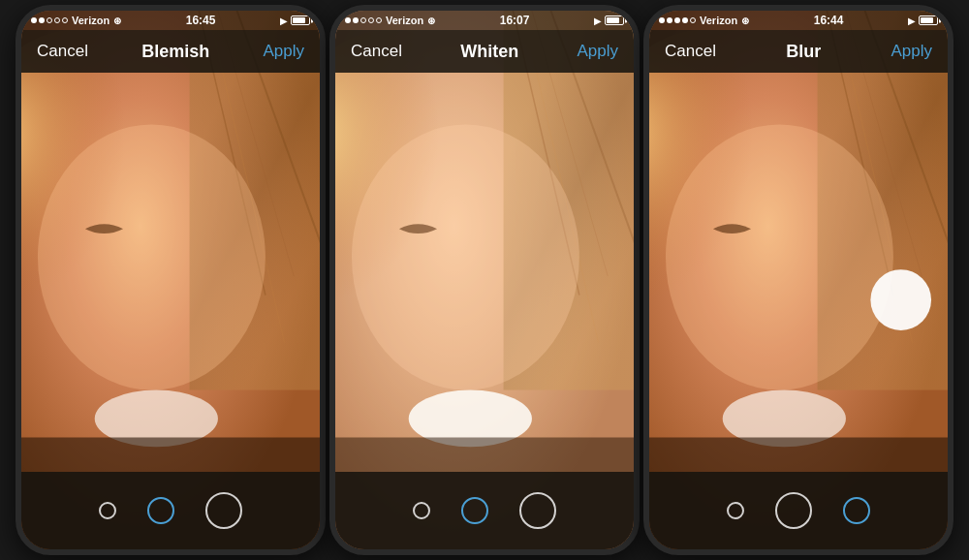 The height and width of the screenshot is (560, 969). What do you see at coordinates (693, 20) in the screenshot?
I see `signal-dot-b5` at bounding box center [693, 20].